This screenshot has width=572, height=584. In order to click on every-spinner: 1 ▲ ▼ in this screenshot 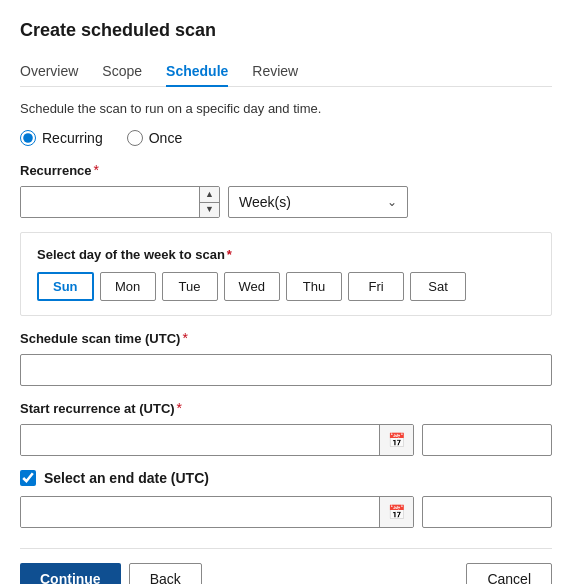, I will do `click(120, 202)`.